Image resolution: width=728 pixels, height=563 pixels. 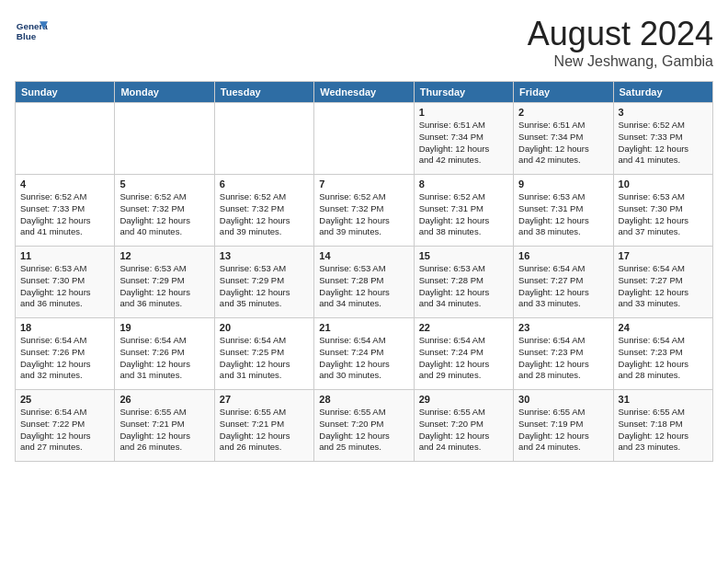 What do you see at coordinates (563, 431) in the screenshot?
I see `day-info: Sunrise: 6:55 AM Sunset: 7:19 PM Dayligh…` at bounding box center [563, 431].